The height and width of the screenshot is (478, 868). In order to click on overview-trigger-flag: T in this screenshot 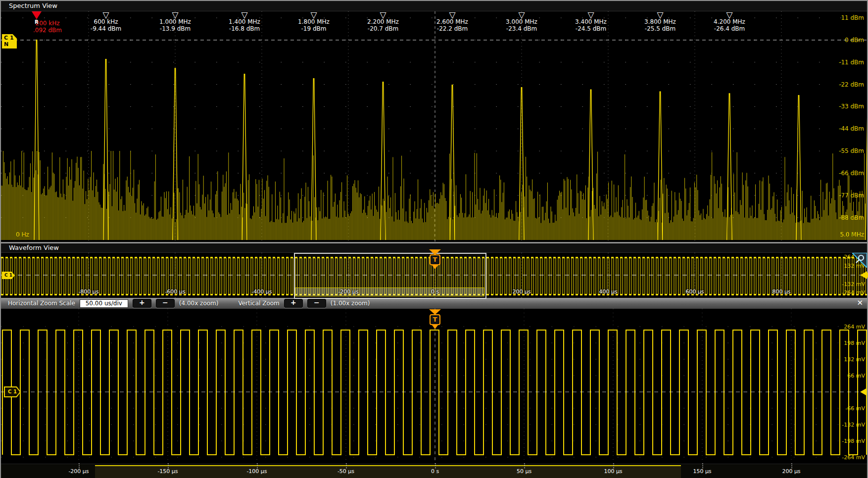, I will do `click(435, 259)`.